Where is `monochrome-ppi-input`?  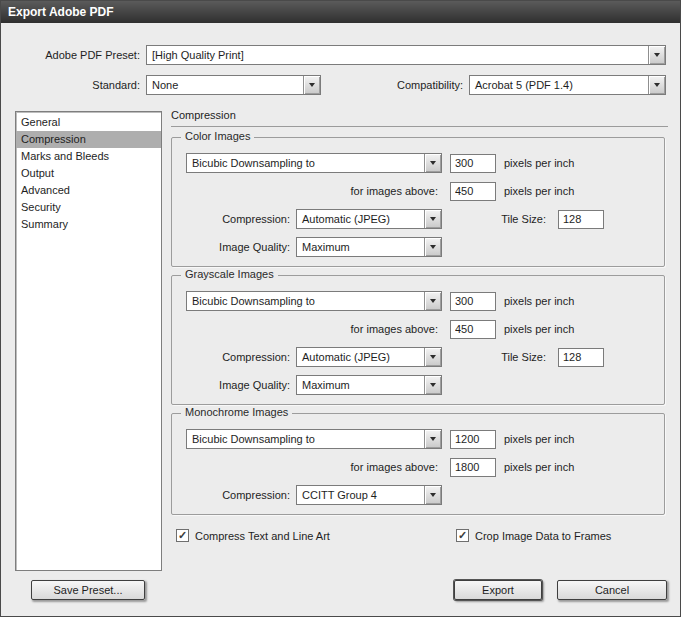
monochrome-ppi-input is located at coordinates (473, 440).